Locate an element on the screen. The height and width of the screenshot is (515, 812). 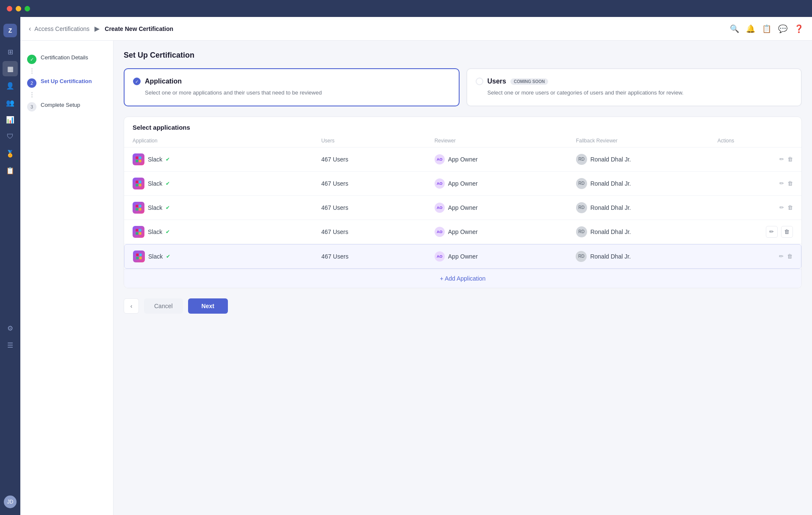
users-cell-4: 467 Users is located at coordinates (378, 256).